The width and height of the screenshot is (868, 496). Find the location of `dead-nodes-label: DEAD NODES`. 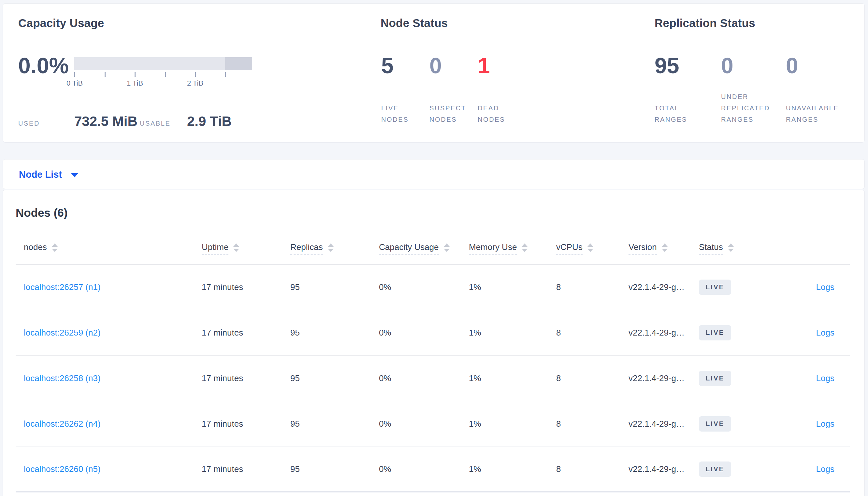

dead-nodes-label: DEAD NODES is located at coordinates (491, 114).